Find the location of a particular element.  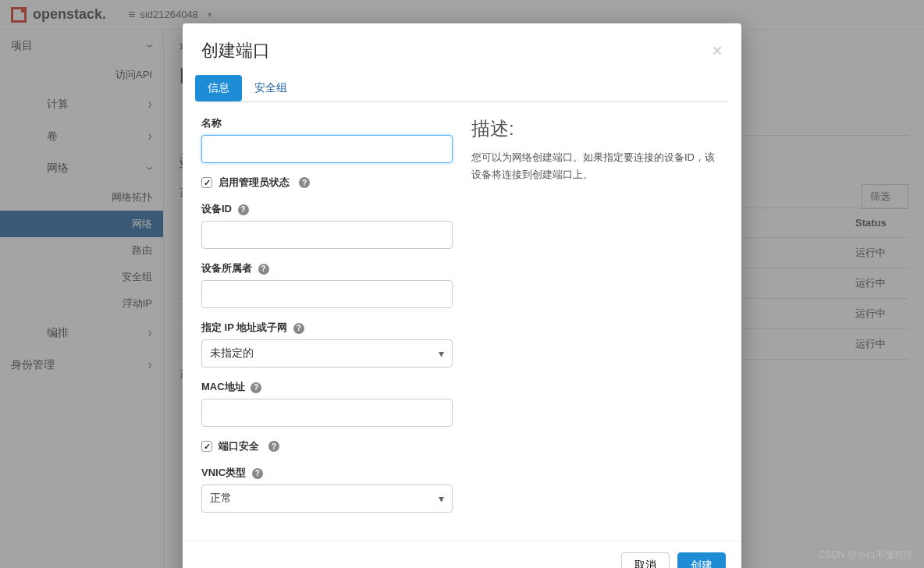

desc-text: 您可以为网络创建端口。如果指定要连接的设备ID，该设备将连接到创建端口上。 is located at coordinates (597, 166).